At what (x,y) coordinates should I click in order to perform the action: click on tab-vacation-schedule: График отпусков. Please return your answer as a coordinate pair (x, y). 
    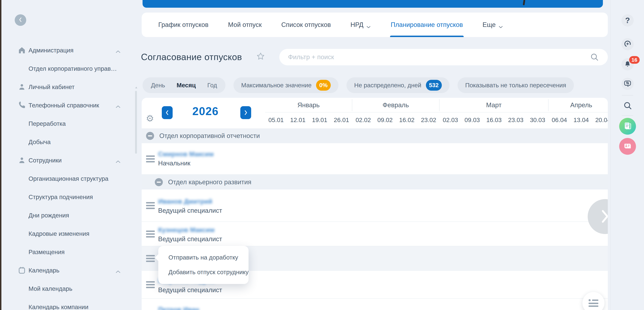
    Looking at the image, I should click on (184, 25).